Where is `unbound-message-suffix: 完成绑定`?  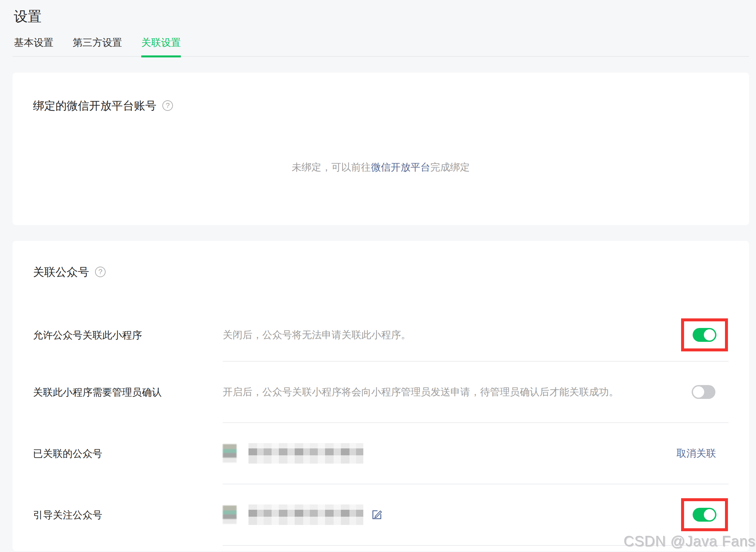 unbound-message-suffix: 完成绑定 is located at coordinates (450, 167).